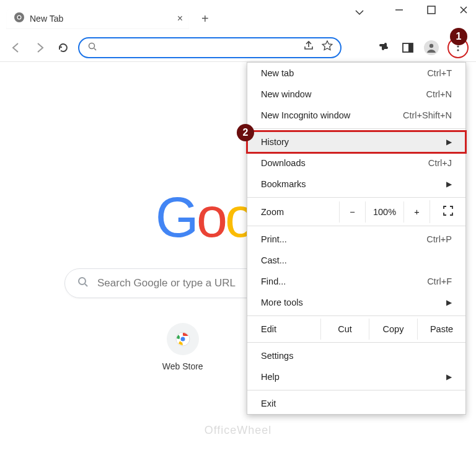  Describe the element at coordinates (439, 239) in the screenshot. I see `menu-shortcut: Ctrl+P` at that location.